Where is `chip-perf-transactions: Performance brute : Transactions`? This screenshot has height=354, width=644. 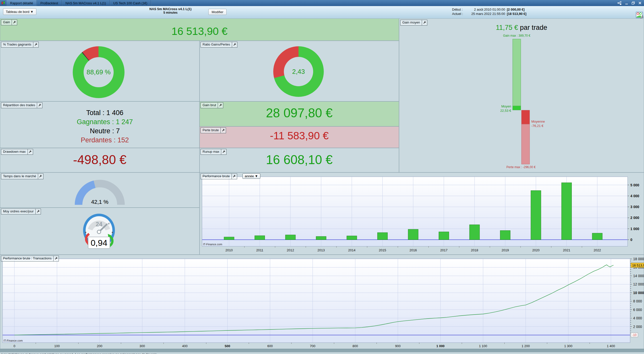
chip-perf-transactions: Performance brute : Transactions is located at coordinates (30, 258).